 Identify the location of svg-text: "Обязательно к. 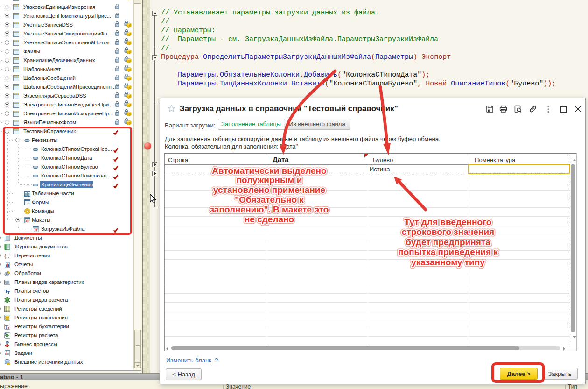
(269, 200).